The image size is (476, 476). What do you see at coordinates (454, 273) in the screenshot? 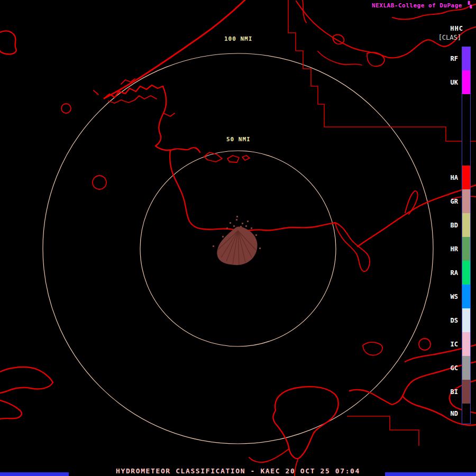
I see `legend-label: RA` at bounding box center [454, 273].